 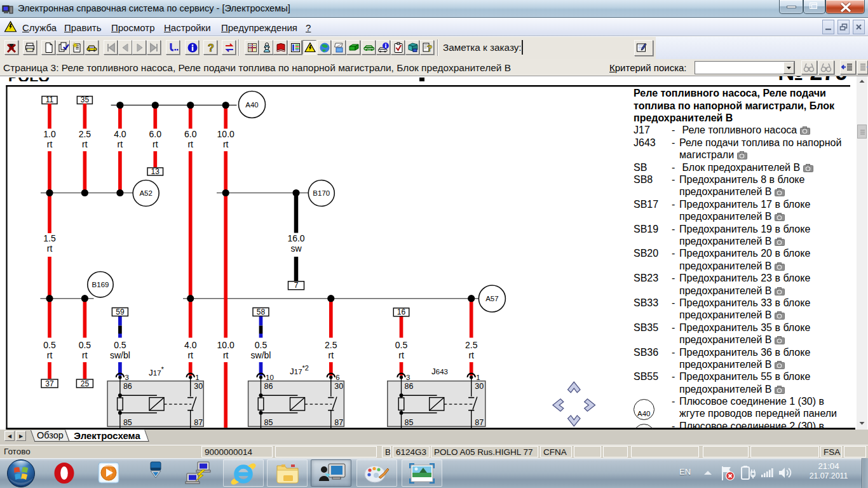 What do you see at coordinates (50, 238) in the screenshot?
I see `svg-text: 1.5` at bounding box center [50, 238].